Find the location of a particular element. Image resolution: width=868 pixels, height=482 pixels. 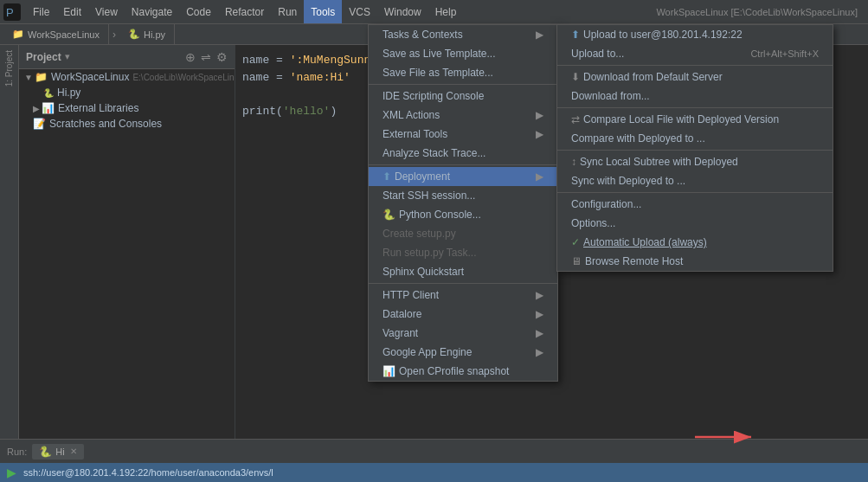

file-tab: 🐍 Hi.py is located at coordinates (147, 35).